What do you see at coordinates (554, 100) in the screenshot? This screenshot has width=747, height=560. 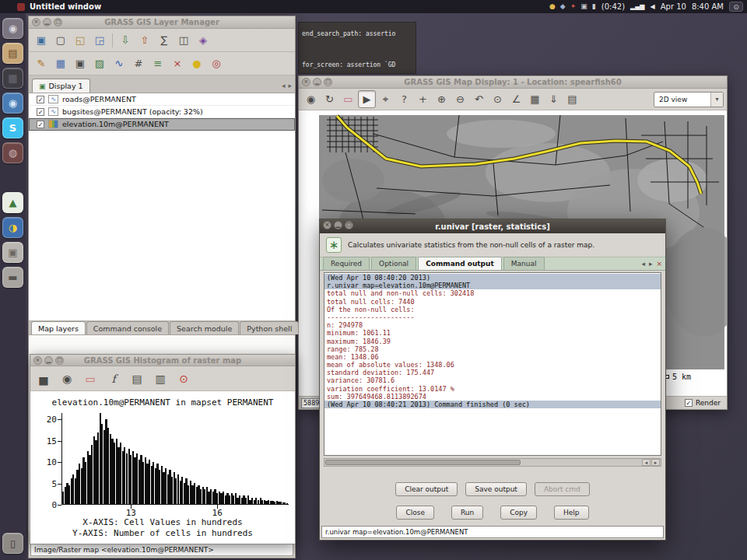 I see `save-display-to-file-button: ⇓` at bounding box center [554, 100].